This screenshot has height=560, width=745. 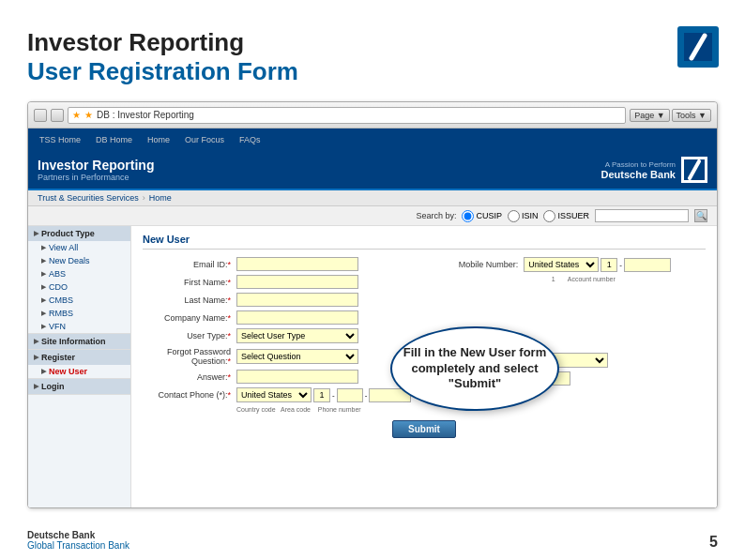 I want to click on sidebar-rmbs: ▶ RMBS, so click(x=79, y=313).